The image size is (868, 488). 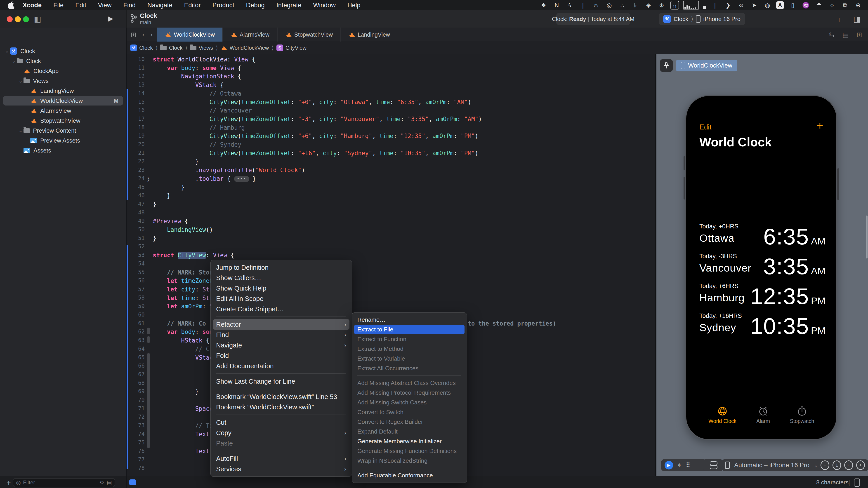 What do you see at coordinates (409, 476) in the screenshot?
I see `refactor-add-equatable-conformance: Add Equatable Conformance` at bounding box center [409, 476].